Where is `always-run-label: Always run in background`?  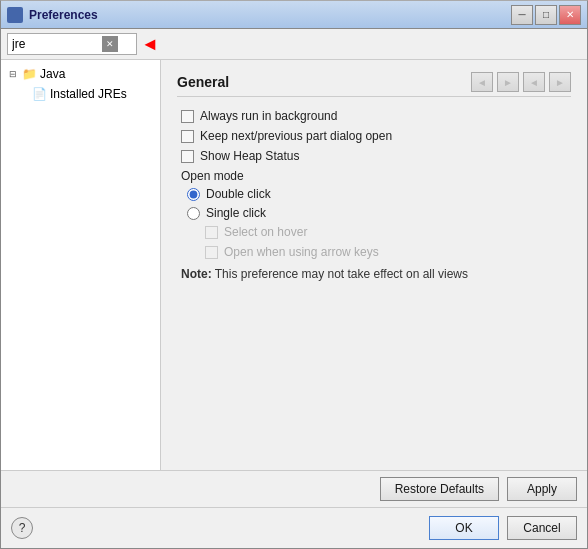 always-run-label: Always run in background is located at coordinates (268, 116).